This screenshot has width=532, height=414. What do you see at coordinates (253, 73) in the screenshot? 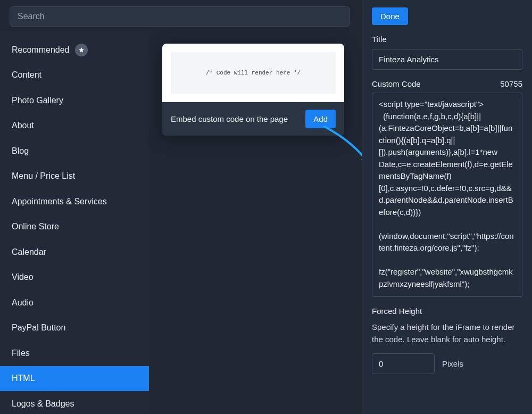
I see `html-widget-preview: /* Code will render here */` at bounding box center [253, 73].